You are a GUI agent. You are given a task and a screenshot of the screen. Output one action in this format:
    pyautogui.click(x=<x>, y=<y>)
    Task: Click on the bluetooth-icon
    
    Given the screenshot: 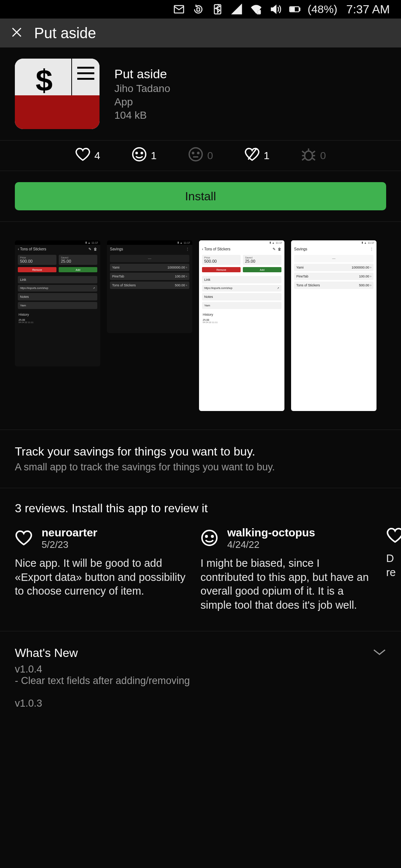 What is the action you would take?
    pyautogui.click(x=218, y=9)
    